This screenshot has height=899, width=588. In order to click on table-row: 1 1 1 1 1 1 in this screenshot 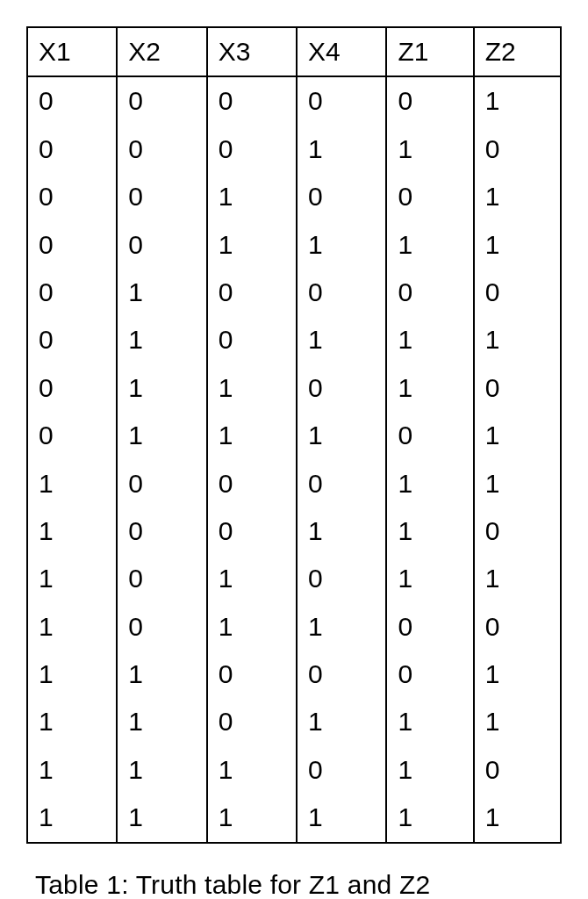, I will do `click(294, 818)`.